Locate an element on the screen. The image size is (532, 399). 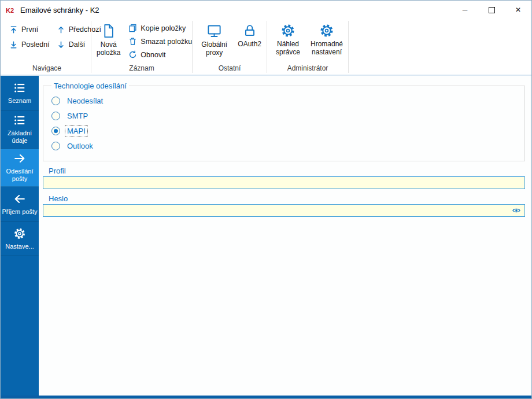
copy-item-button: Kopie položky is located at coordinates (160, 28).